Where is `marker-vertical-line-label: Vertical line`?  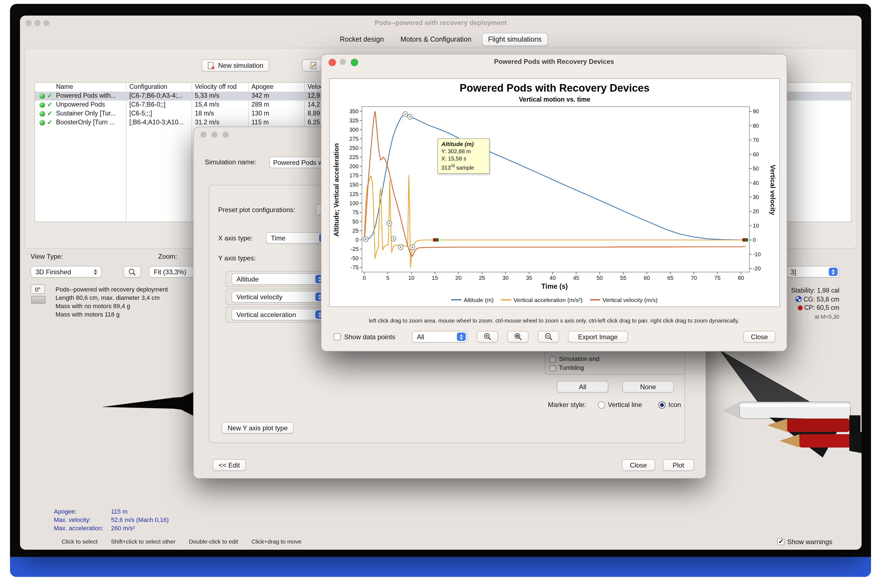 marker-vertical-line-label: Vertical line is located at coordinates (625, 405).